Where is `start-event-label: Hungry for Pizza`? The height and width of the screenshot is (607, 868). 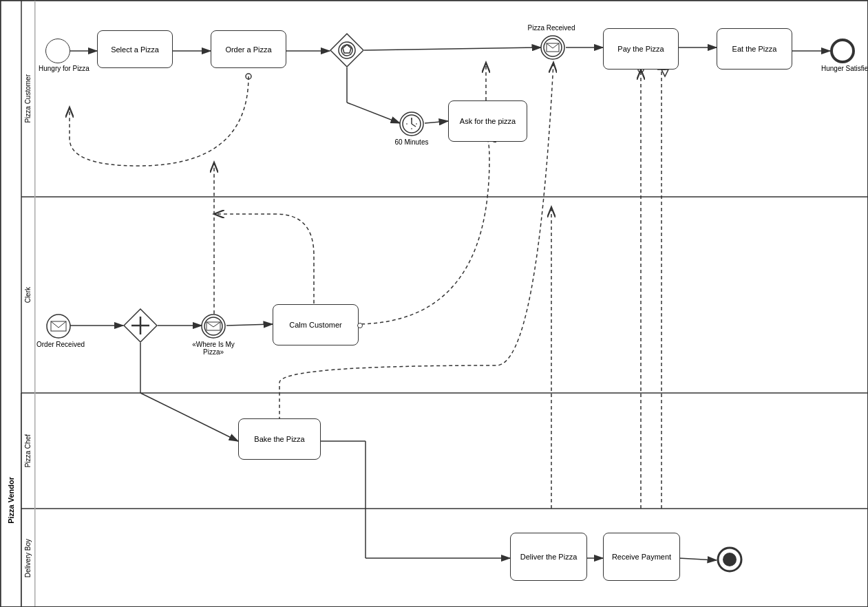 start-event-label: Hungry for Pizza is located at coordinates (59, 69).